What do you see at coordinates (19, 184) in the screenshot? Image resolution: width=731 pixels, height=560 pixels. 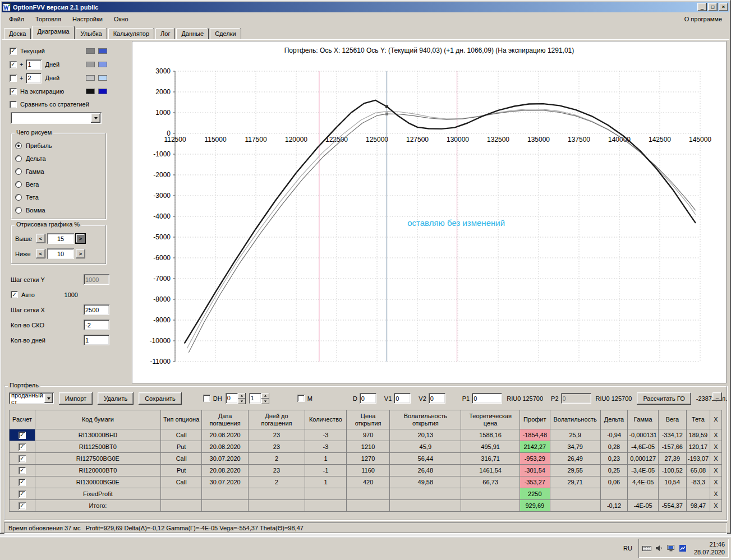 I see `radio-vega` at bounding box center [19, 184].